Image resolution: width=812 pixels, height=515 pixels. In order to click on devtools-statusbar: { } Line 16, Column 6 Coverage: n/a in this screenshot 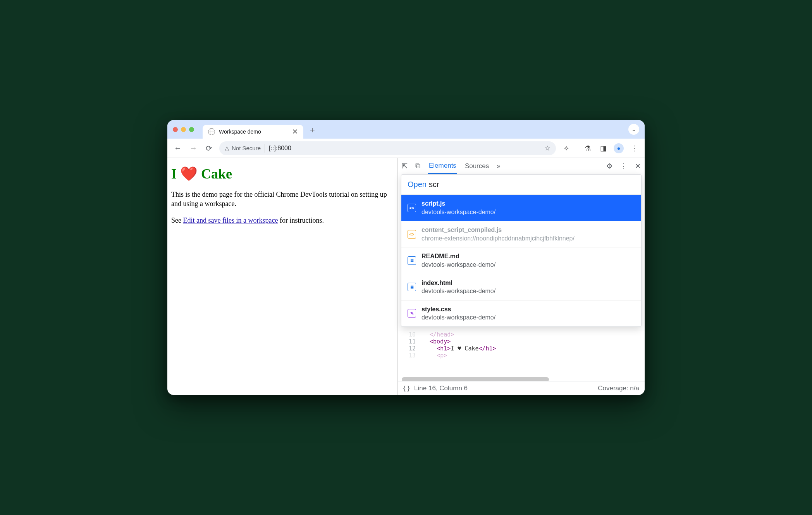, I will do `click(521, 388)`.